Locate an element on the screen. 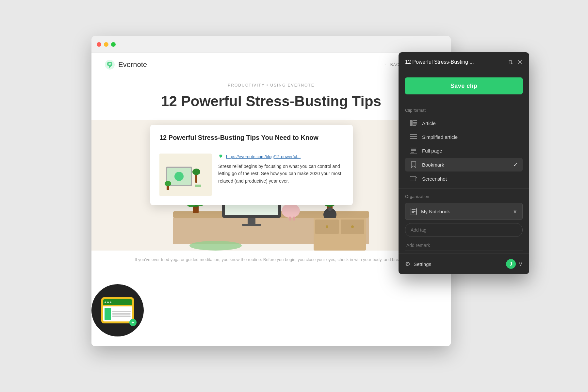  ext-sidebar is located at coordinates (108, 314).